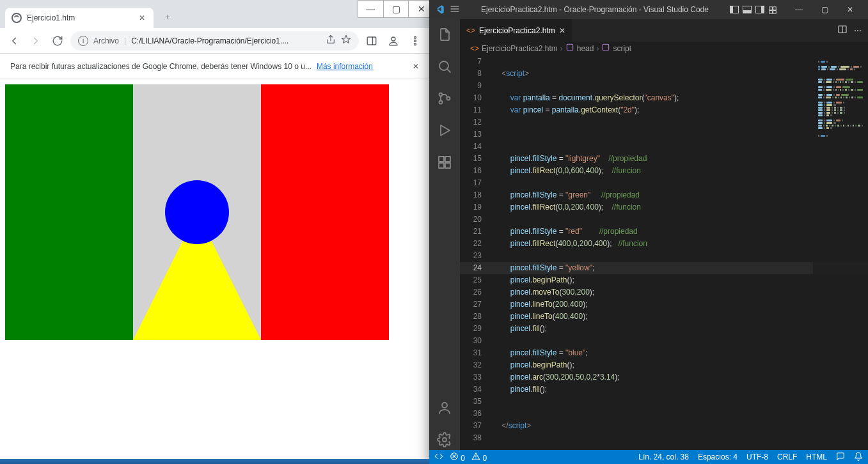  Describe the element at coordinates (664, 293) in the screenshot. I see `code-line: 26 pincel.moveTo(300,200);` at that location.